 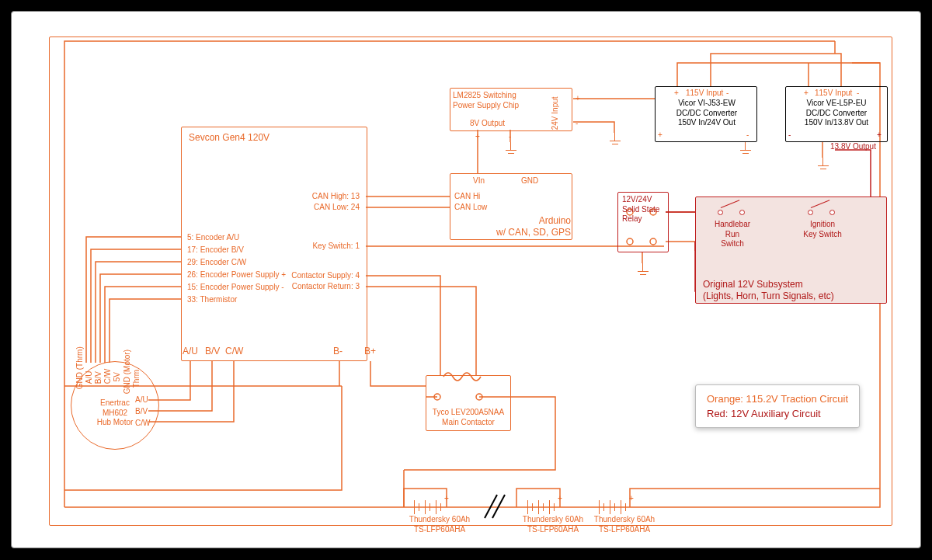 I want to click on sevcon-term-bm: B-, so click(x=338, y=351).